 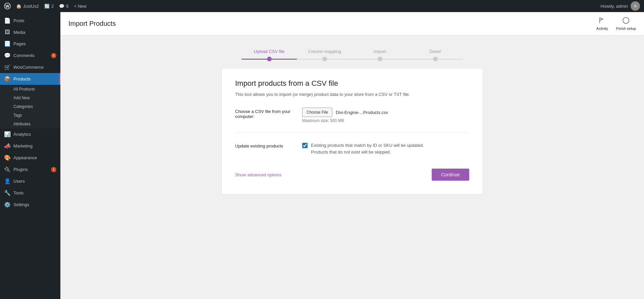 What do you see at coordinates (602, 21) in the screenshot?
I see `flag-icon` at bounding box center [602, 21].